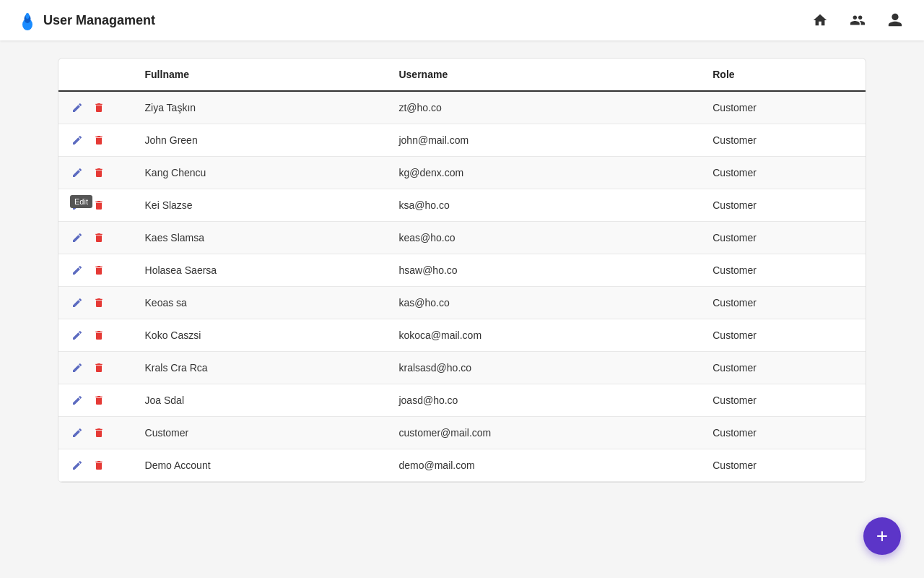  I want to click on table-row: Joa Sdaljoasd@ho.coCustomer, so click(462, 400).